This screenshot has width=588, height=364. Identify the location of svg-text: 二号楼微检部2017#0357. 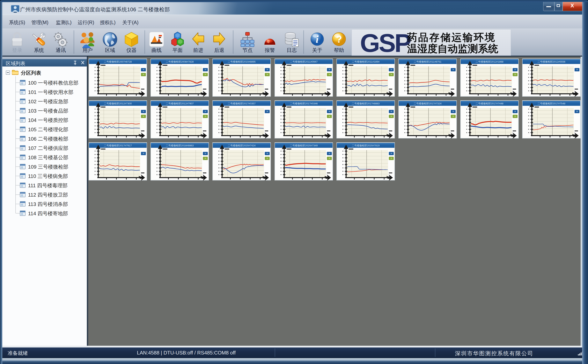
(241, 104).